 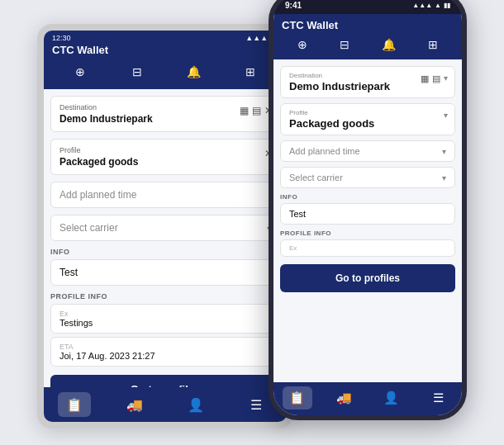 What do you see at coordinates (345, 398) in the screenshot?
I see `phone-bottom-truck-icon: 🚚` at bounding box center [345, 398].